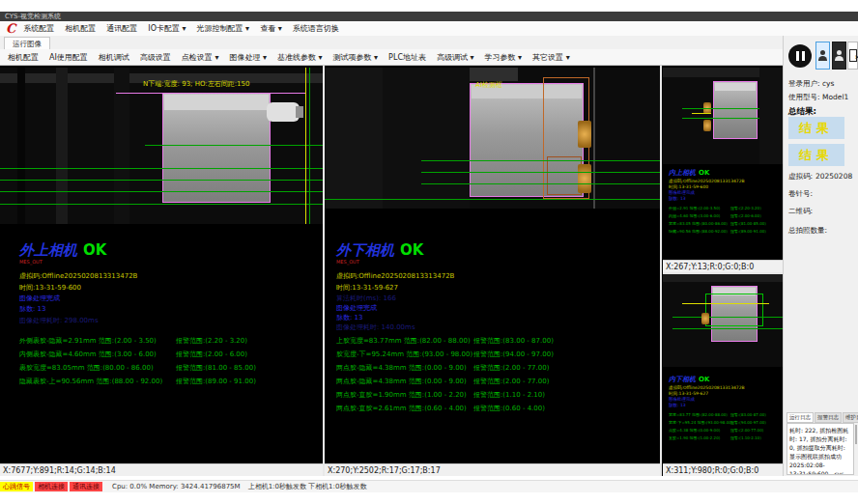 The image size is (858, 504). What do you see at coordinates (698, 224) in the screenshot?
I see `measurement-row: 宽度=83.05 范围:(80.00-86.00)` at bounding box center [698, 224].